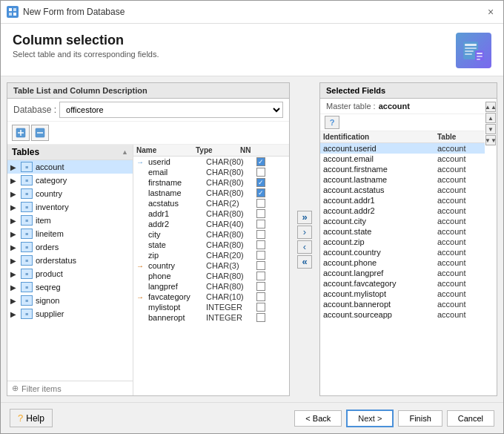 This screenshot has height=434, width=504. I want to click on add-one-button: ›, so click(305, 232).